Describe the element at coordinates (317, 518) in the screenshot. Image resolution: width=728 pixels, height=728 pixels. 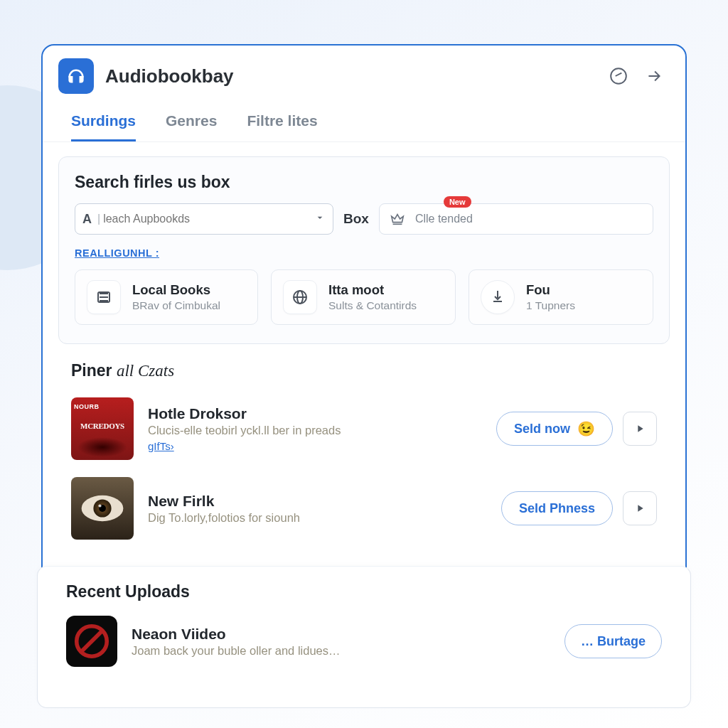
I see `item-subtitle: Dig To.lorly,folotios for siounh` at that location.